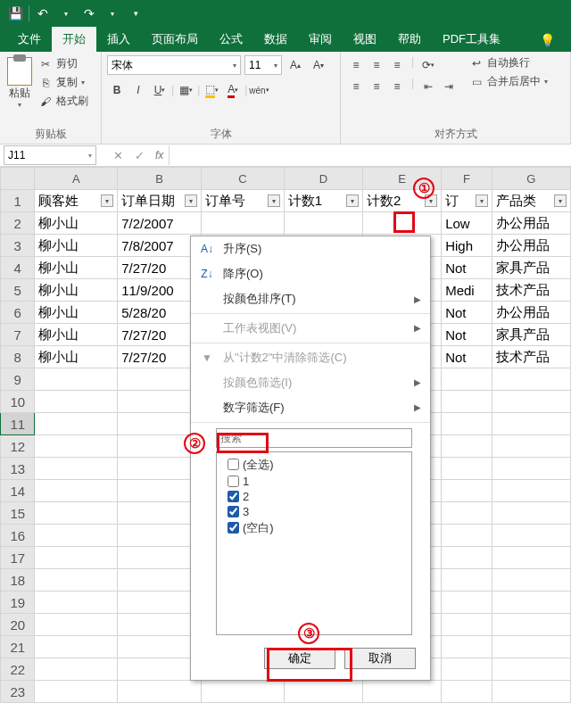 This screenshot has height=728, width=571. What do you see at coordinates (211, 90) in the screenshot?
I see `fill-color-button: ⬚▾` at bounding box center [211, 90].